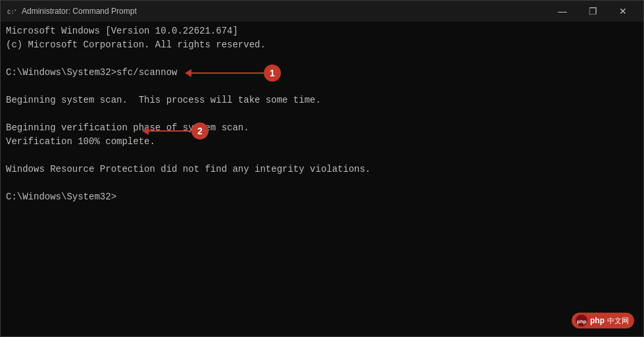 The width and height of the screenshot is (644, 337). I want to click on console-line: Beginning system scan. This process will…, so click(322, 100).